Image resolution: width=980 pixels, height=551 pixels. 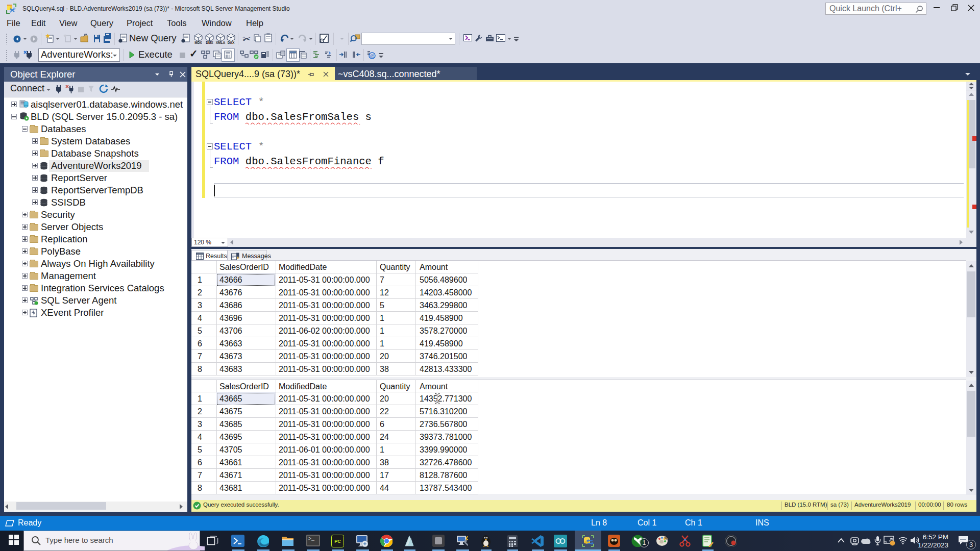 What do you see at coordinates (231, 43) in the screenshot?
I see `svg-text: DAX` at bounding box center [231, 43].